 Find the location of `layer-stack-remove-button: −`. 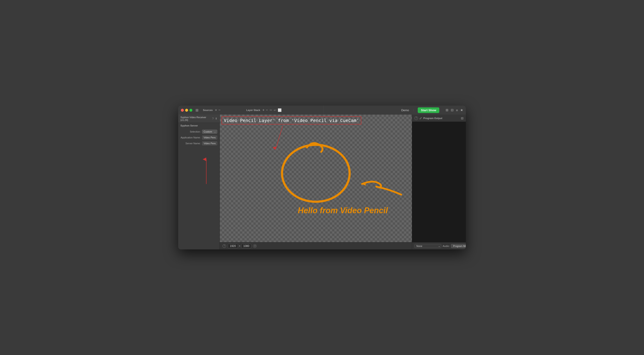

layer-stack-remove-button: − is located at coordinates (267, 110).